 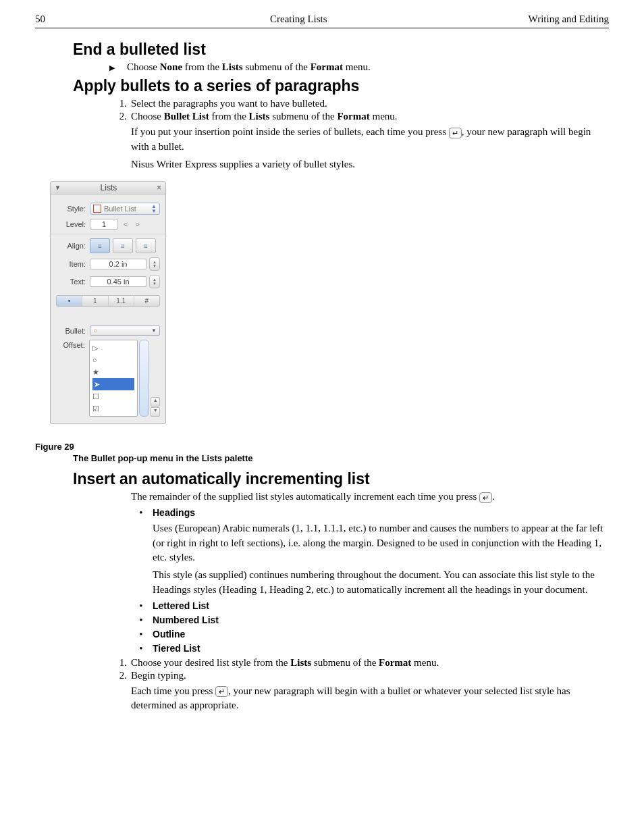 What do you see at coordinates (118, 264) in the screenshot?
I see `item-field: 0.2 in` at bounding box center [118, 264].